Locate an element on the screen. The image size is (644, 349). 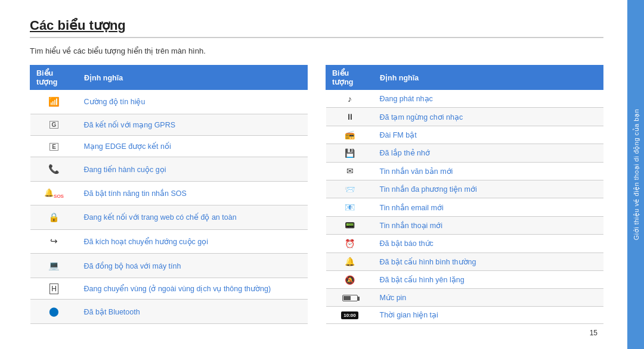
table-row: 📶 Cường độ tín hiệu is located at coordinates (169, 102).